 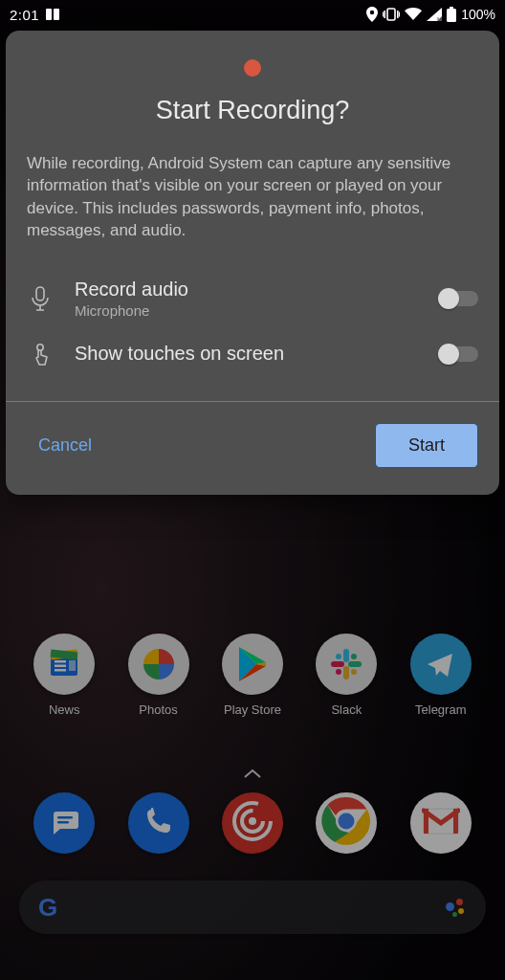 What do you see at coordinates (247, 310) in the screenshot?
I see `option-subtitle: Microphone` at bounding box center [247, 310].